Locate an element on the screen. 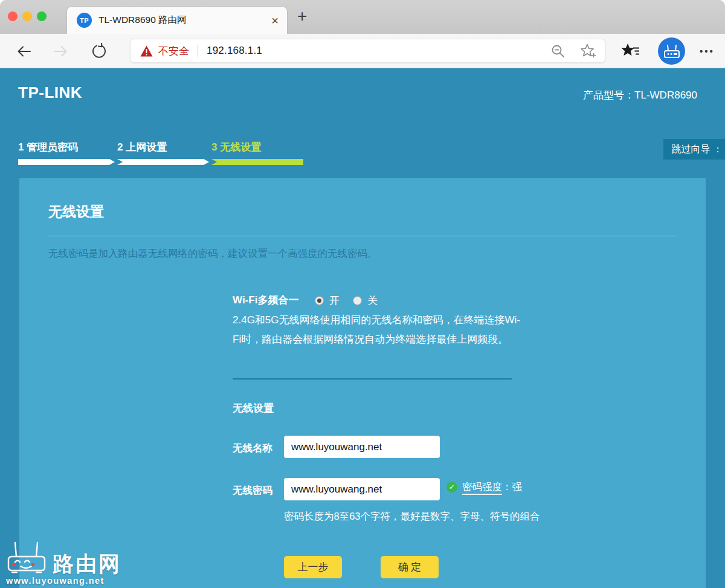 The width and height of the screenshot is (725, 588). wifi-band-radio-group: 开 关 is located at coordinates (346, 301).